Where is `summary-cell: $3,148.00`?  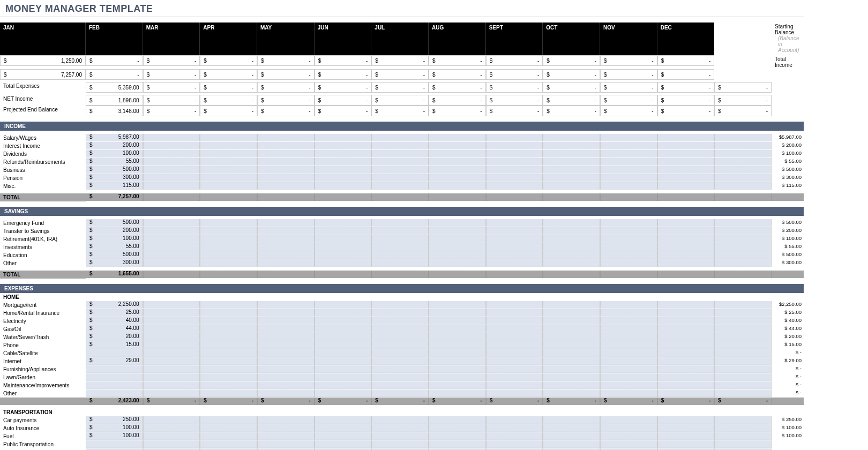 summary-cell: $3,148.00 is located at coordinates (115, 111).